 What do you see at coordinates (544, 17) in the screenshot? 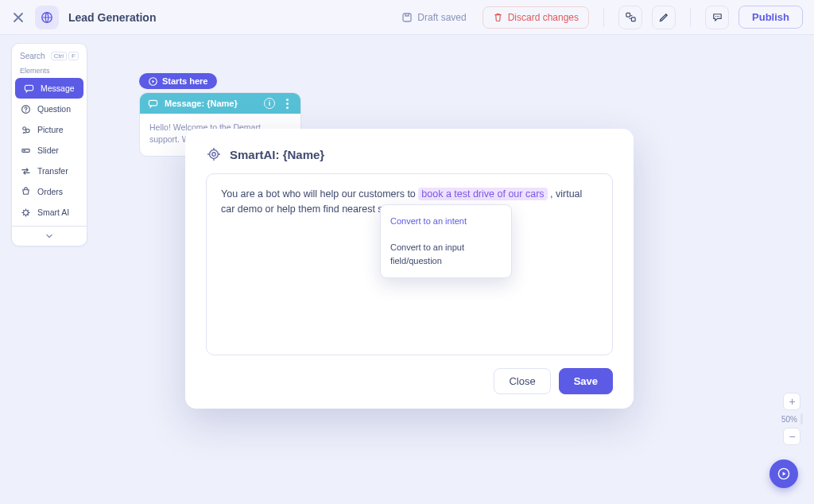
I see `discard-label: Discard changes` at bounding box center [544, 17].